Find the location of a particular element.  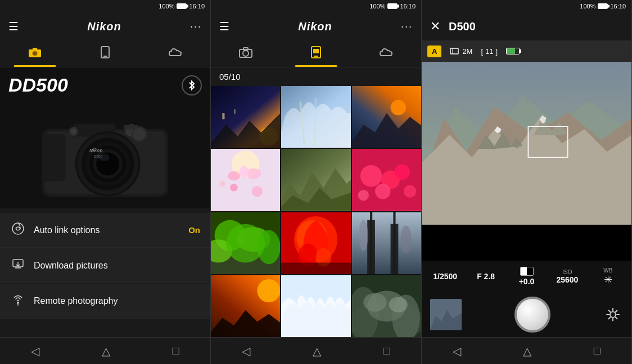

menu-item-auto-link: Auto link options On is located at coordinates (105, 230).